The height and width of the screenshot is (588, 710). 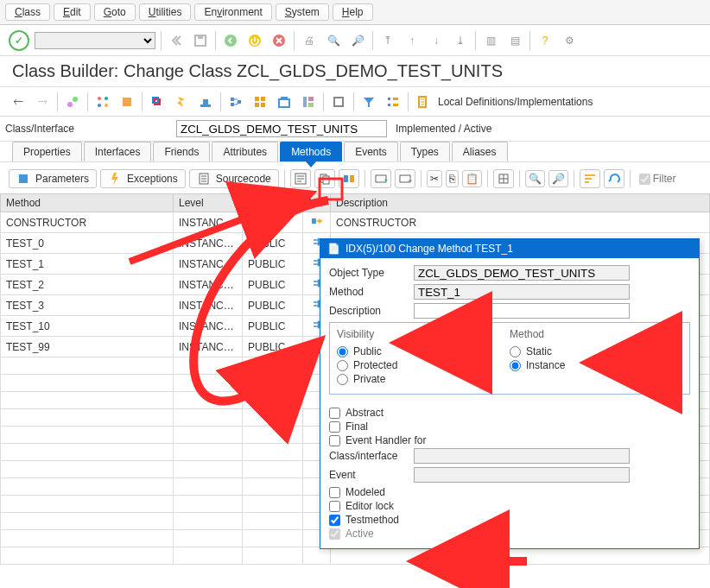 I want to click on method-instance: Instance, so click(x=596, y=365).